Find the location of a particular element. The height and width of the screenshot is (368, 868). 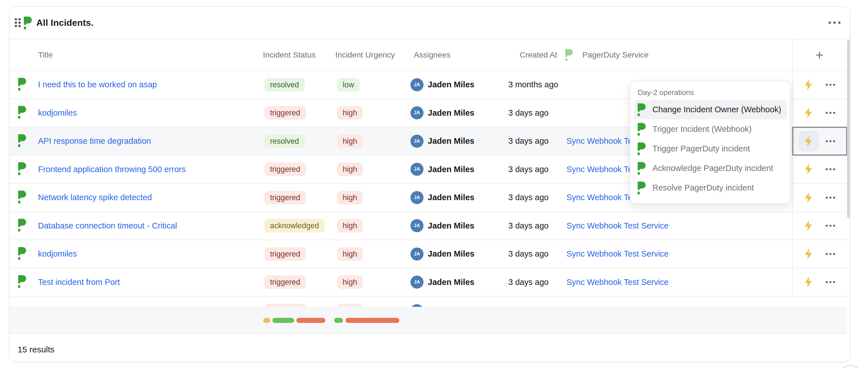

context-menu-item-label: Trigger Incident (Webhook) is located at coordinates (702, 129).